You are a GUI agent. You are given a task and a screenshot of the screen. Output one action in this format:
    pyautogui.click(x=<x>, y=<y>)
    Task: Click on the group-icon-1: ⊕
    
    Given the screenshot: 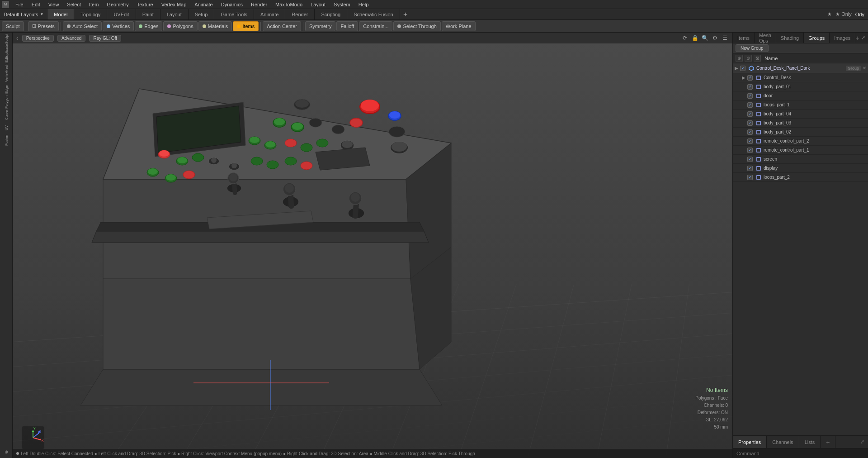 What is the action you would take?
    pyautogui.click(x=739, y=58)
    